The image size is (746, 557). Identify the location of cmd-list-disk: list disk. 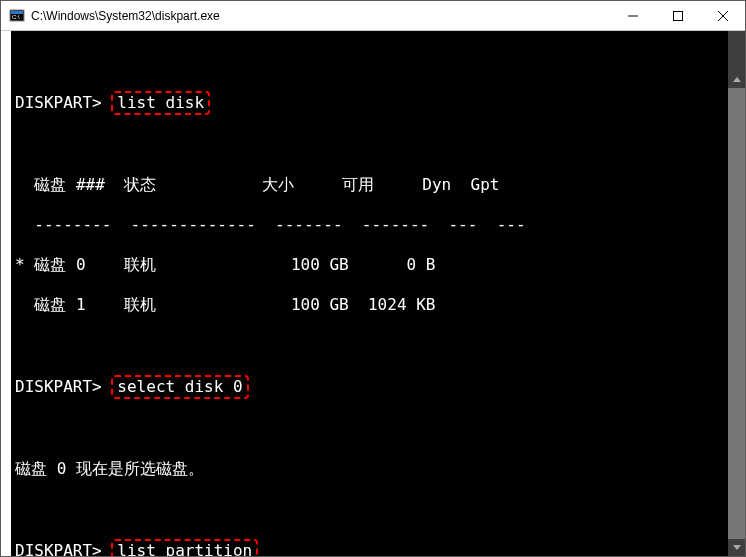
(160, 103).